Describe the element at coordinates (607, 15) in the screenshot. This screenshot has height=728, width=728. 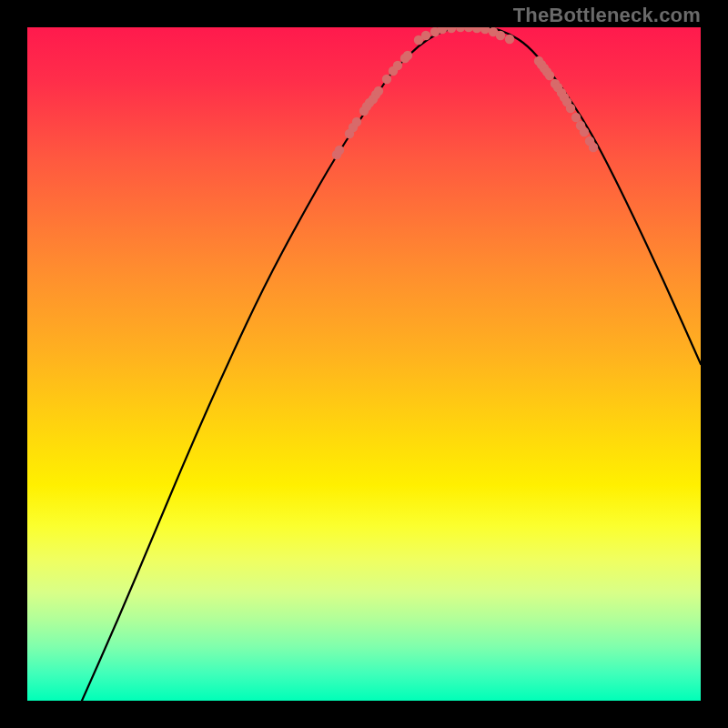
I see `attribution-text: TheBottleneck.com` at that location.